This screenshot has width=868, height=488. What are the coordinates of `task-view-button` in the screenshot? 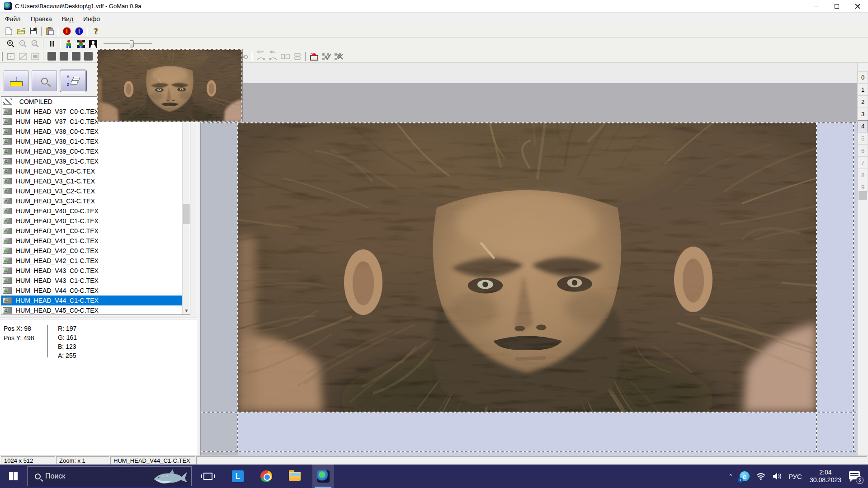 It's located at (208, 476).